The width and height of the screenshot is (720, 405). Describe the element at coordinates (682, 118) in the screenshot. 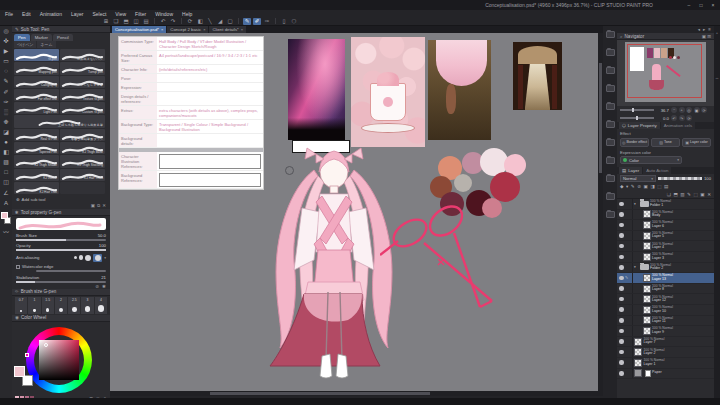

I see `navigator-rotation-button: ↷` at that location.